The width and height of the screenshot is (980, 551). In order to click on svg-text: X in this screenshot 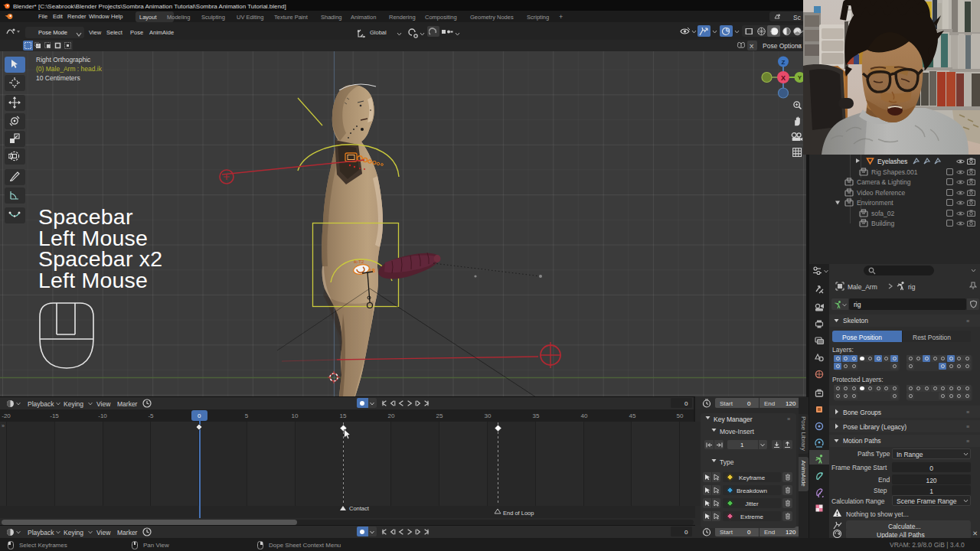, I will do `click(783, 78)`.